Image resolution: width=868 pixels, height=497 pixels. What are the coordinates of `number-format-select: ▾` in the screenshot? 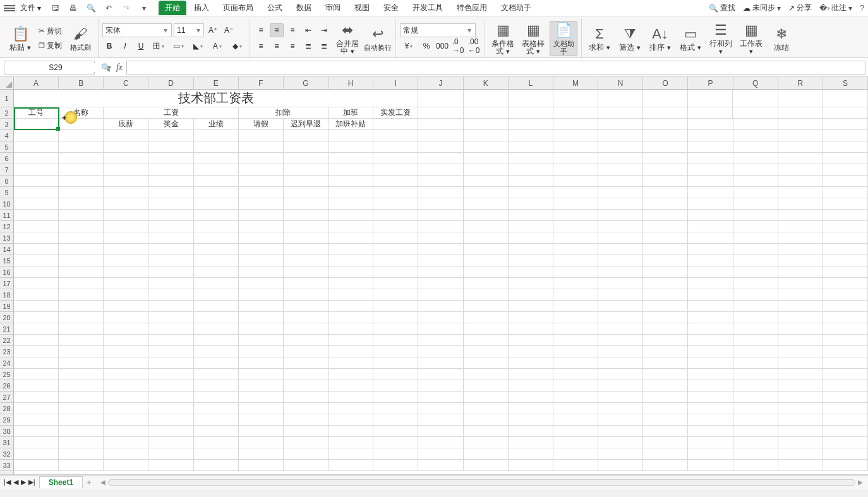 It's located at (438, 30).